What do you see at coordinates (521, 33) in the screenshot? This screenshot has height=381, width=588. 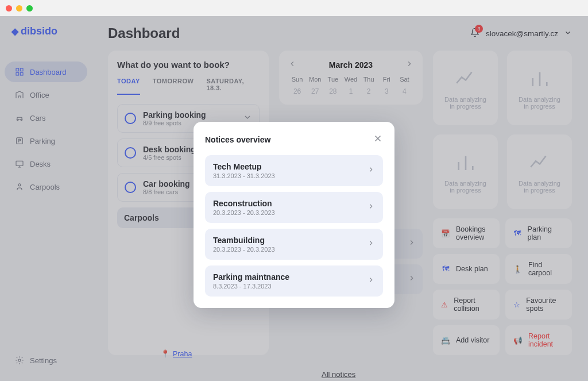 I see `user-menu: 3 slovacek@smartly.cz` at bounding box center [521, 33].